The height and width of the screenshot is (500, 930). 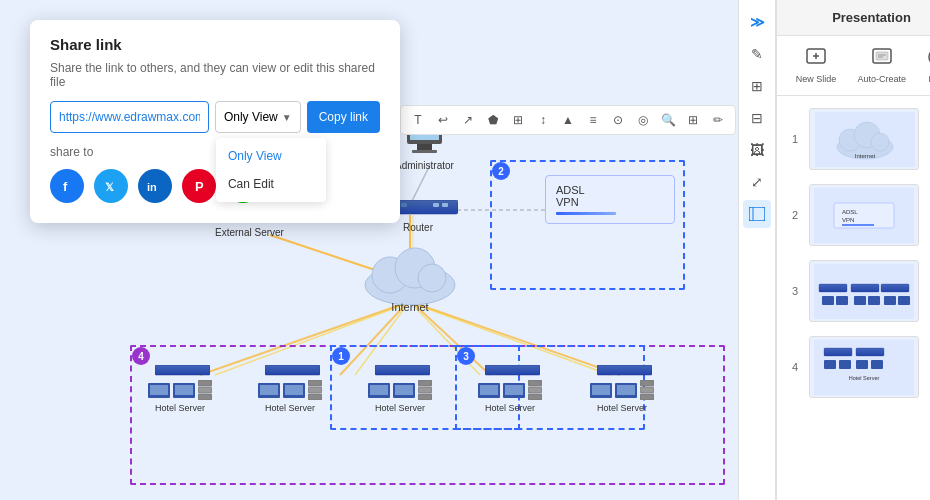 What do you see at coordinates (593, 120) in the screenshot?
I see `list-tool: ≡` at bounding box center [593, 120].